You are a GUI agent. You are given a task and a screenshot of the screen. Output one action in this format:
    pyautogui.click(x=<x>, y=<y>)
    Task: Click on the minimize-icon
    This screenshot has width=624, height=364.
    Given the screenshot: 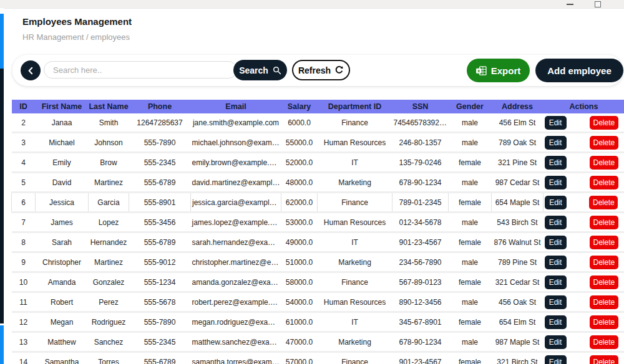 What is the action you would take?
    pyautogui.click(x=570, y=4)
    